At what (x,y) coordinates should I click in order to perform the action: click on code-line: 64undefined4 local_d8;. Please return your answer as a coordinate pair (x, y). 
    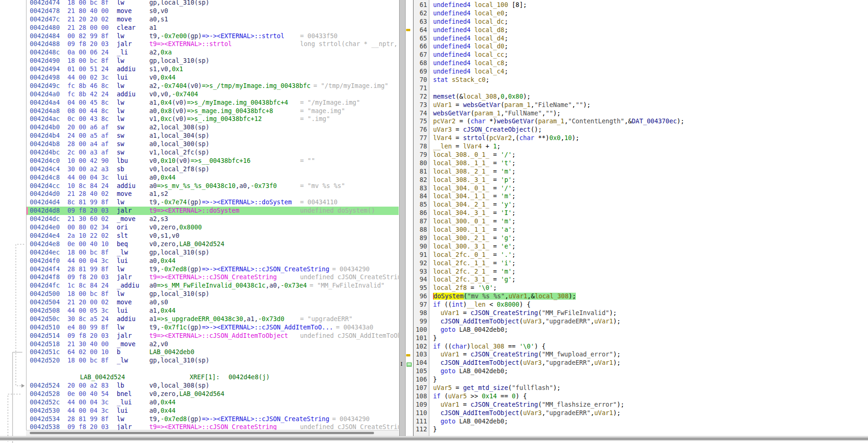
    Looking at the image, I should click on (641, 30).